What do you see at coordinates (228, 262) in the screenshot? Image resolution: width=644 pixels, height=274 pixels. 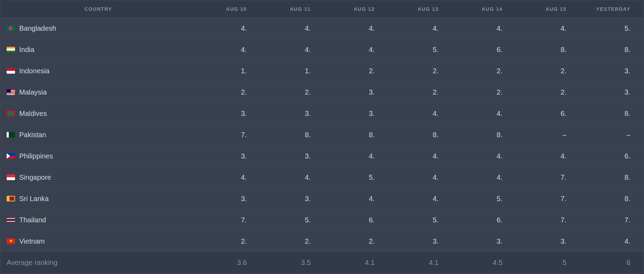 I see `average-value: 3.6` at bounding box center [228, 262].